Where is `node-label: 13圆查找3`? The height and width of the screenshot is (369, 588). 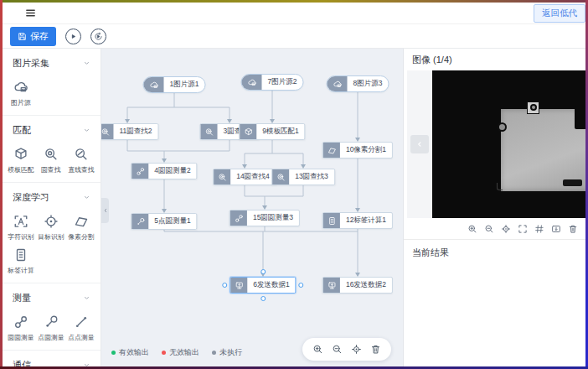
node-label: 13圆查找3 is located at coordinates (312, 177).